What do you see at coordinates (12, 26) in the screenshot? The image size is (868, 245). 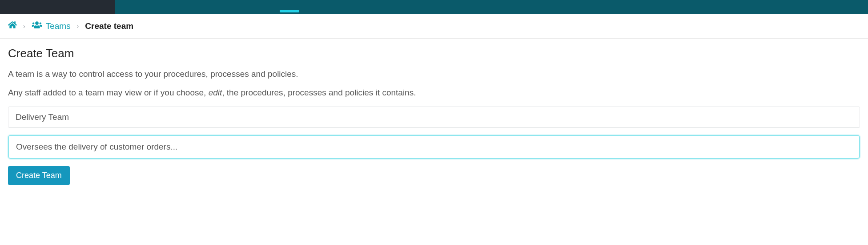 I see `breadcrumb-home` at bounding box center [12, 26].